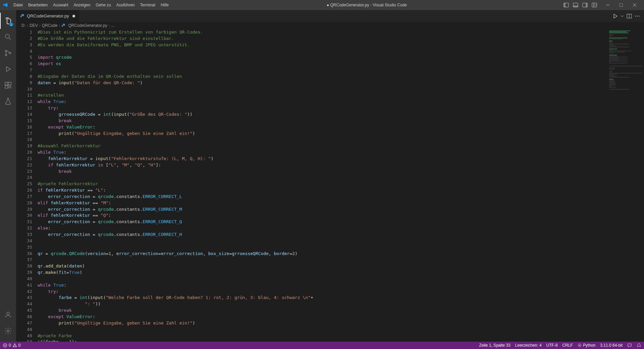 The image size is (644, 349). I want to click on run-dropdown-icon, so click(622, 16).